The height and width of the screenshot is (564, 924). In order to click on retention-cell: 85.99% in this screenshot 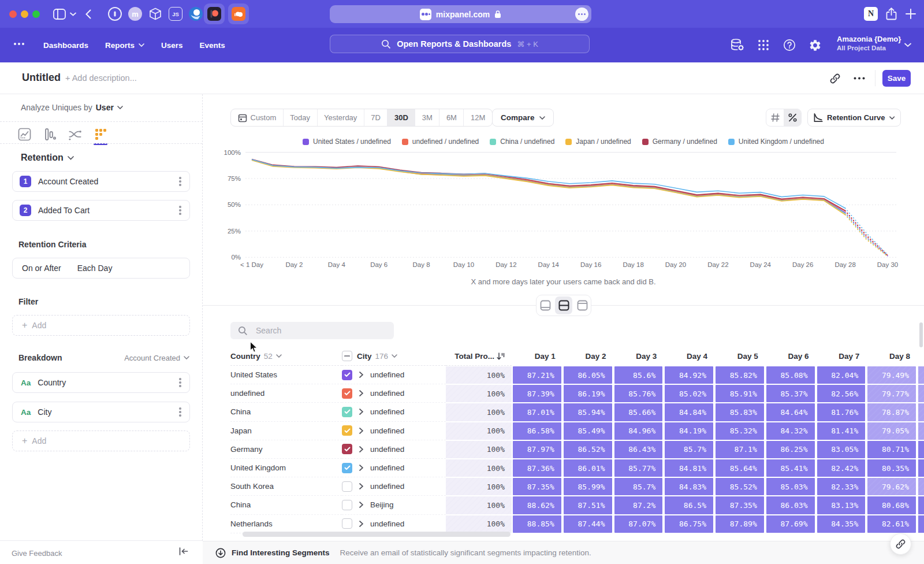, I will do `click(588, 487)`.